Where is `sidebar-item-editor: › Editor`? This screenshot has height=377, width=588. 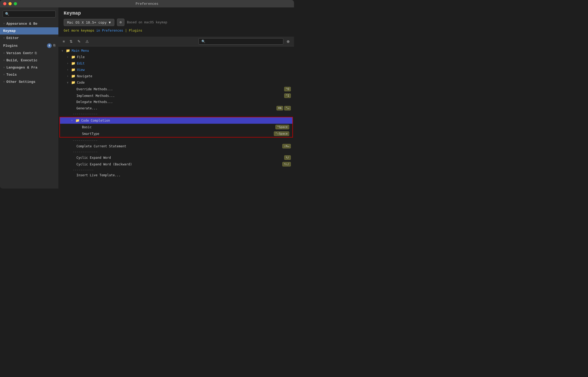 sidebar-item-editor: › Editor is located at coordinates (29, 38).